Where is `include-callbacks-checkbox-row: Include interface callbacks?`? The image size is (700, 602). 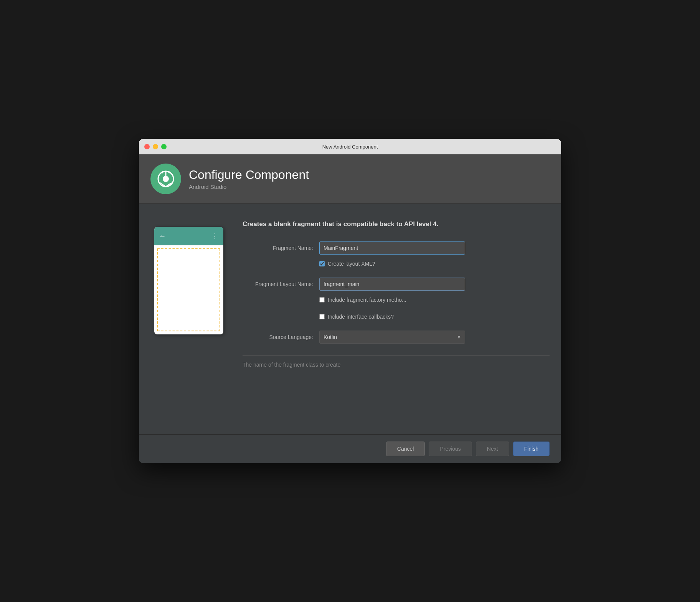 include-callbacks-checkbox-row: Include interface callbacks? is located at coordinates (357, 317).